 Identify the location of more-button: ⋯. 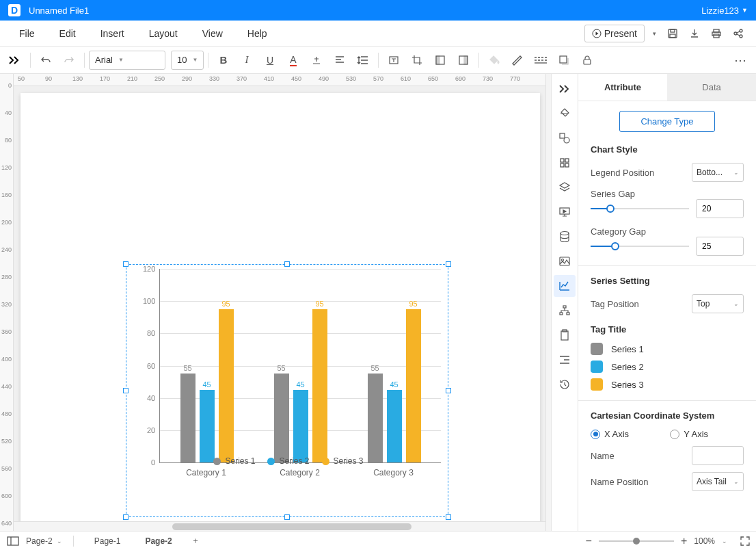
(741, 60).